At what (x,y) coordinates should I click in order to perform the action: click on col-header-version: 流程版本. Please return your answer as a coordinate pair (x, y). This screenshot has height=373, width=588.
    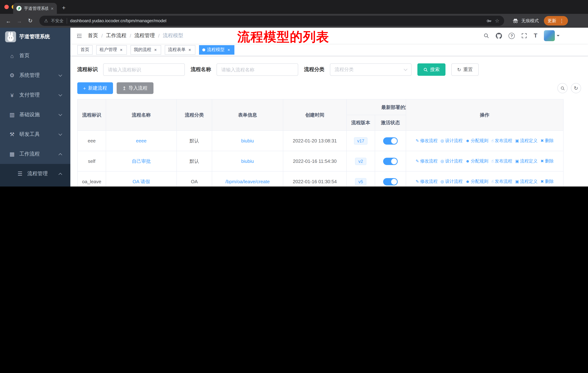
    Looking at the image, I should click on (361, 123).